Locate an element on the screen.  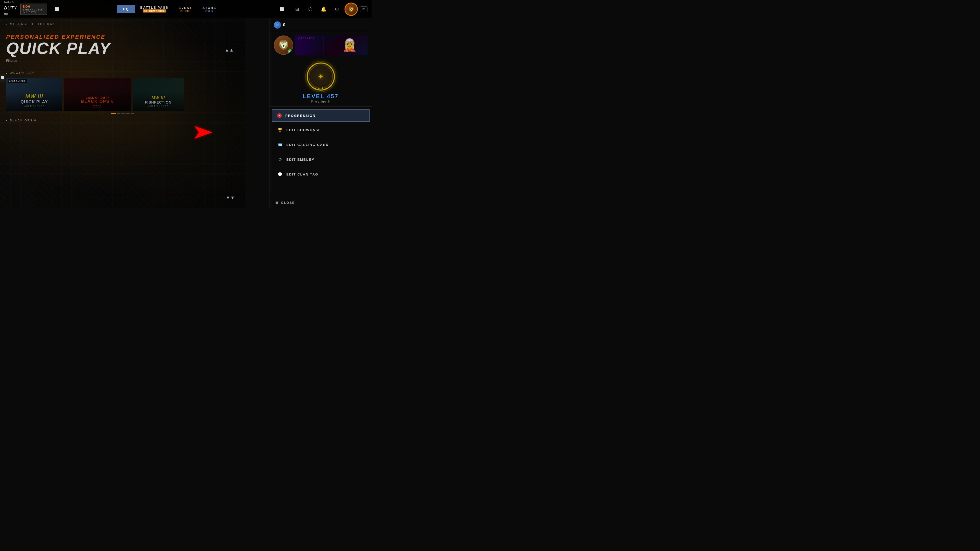
app-logo: CALL OF DUTY HQ is located at coordinates (11, 9).